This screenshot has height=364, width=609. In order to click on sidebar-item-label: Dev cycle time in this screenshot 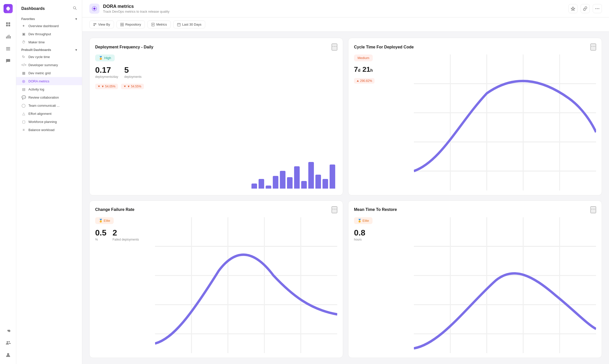, I will do `click(39, 57)`.